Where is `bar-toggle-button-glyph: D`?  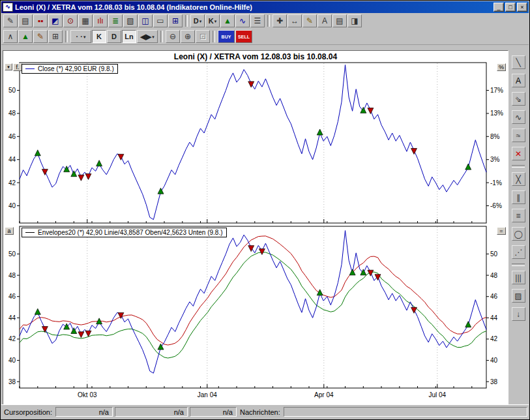
bar-toggle-button-glyph: D is located at coordinates (114, 37).